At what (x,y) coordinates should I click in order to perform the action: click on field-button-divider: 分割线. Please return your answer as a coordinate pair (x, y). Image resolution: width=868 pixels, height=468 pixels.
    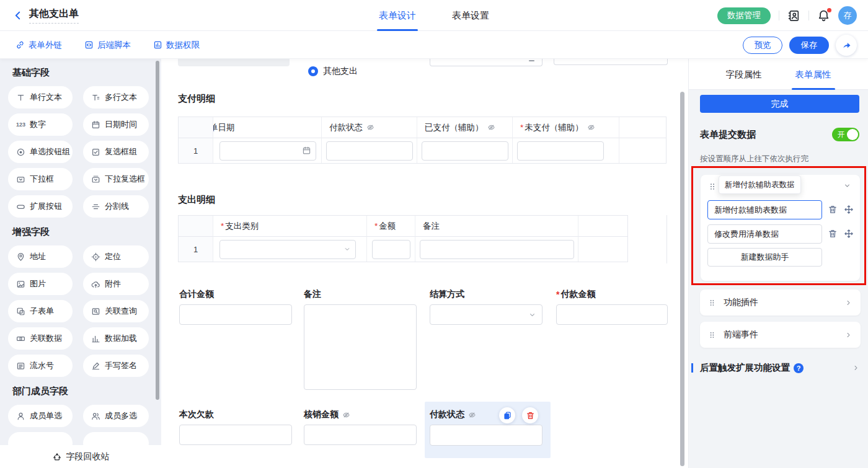
    Looking at the image, I should click on (116, 206).